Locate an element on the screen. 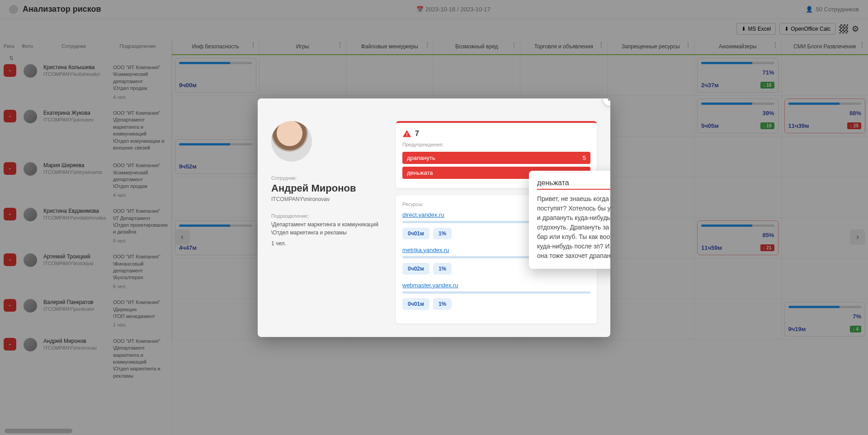 This screenshot has height=435, width=868. dept-label: Подразделение: is located at coordinates (330, 216).